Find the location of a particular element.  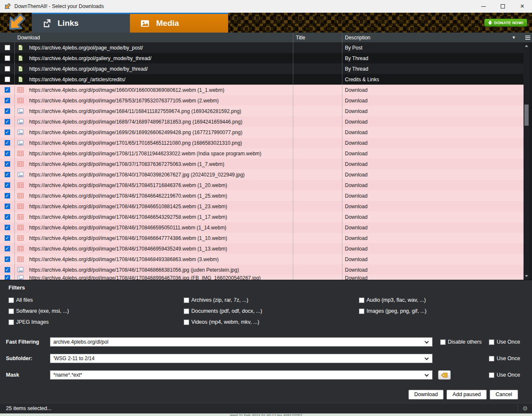

tab-media: Media is located at coordinates (179, 23).